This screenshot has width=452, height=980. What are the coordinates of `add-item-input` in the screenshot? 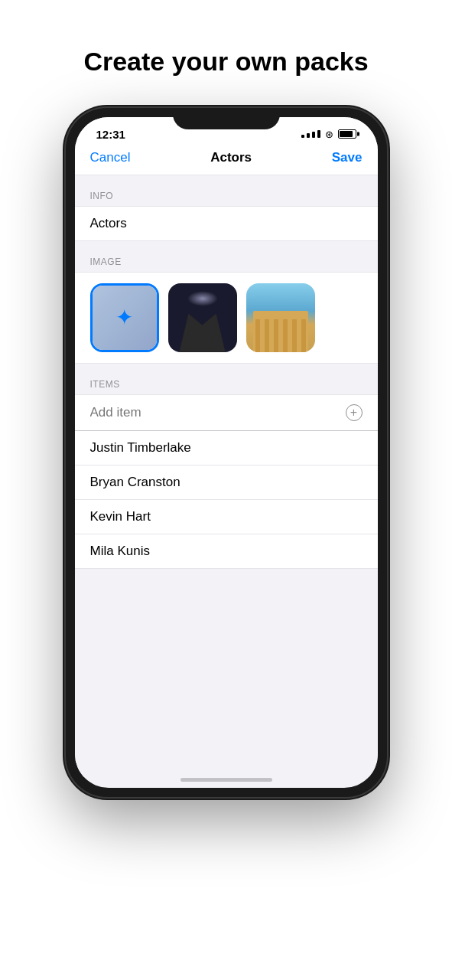 It's located at (218, 413).